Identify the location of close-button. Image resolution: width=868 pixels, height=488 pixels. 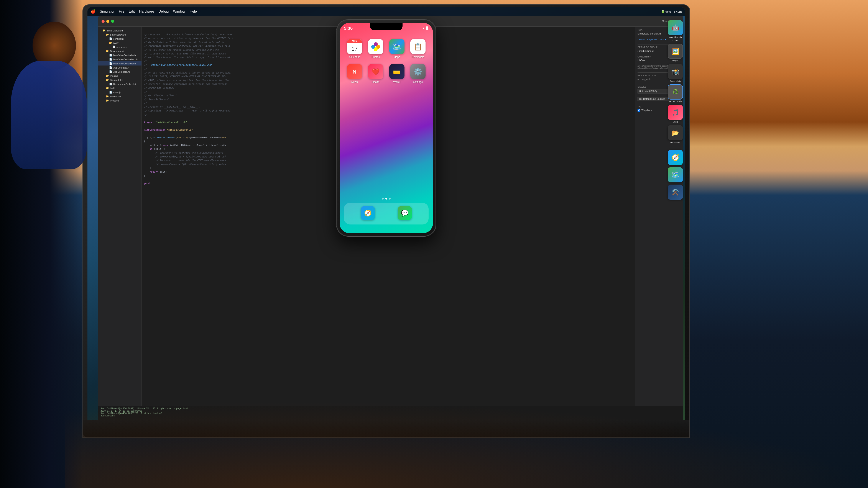
(103, 22).